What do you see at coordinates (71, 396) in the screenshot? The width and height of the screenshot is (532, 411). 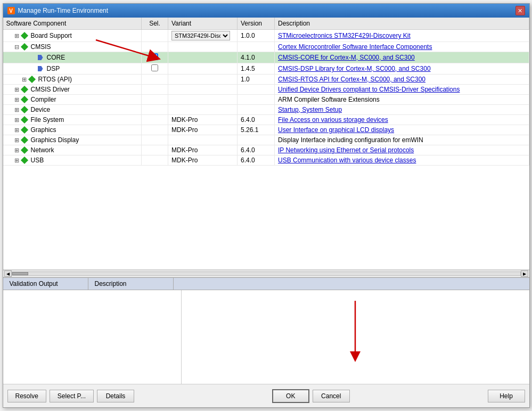 I see `select-p-button: Select P...` at bounding box center [71, 396].